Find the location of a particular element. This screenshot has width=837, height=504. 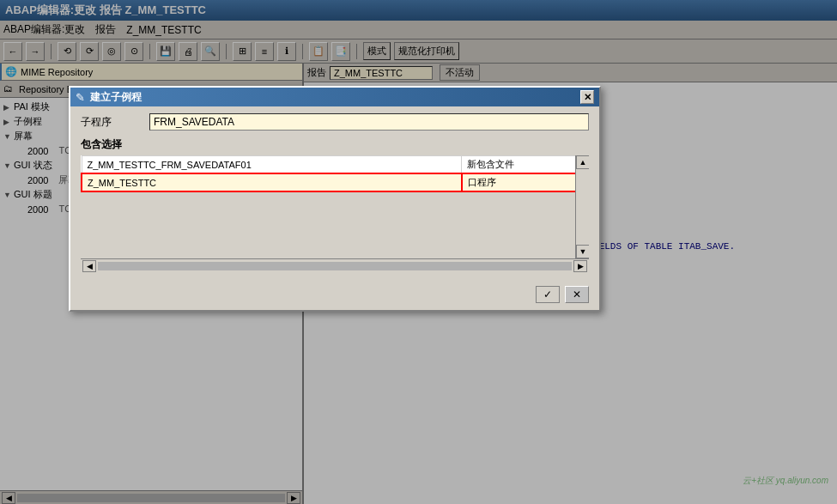

cancel-button: ✕ is located at coordinates (577, 295).